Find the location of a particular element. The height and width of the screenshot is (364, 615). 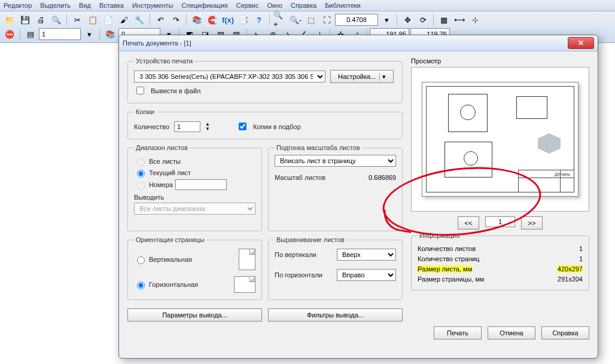

preview-sheet: Деталь is located at coordinates (500, 139).